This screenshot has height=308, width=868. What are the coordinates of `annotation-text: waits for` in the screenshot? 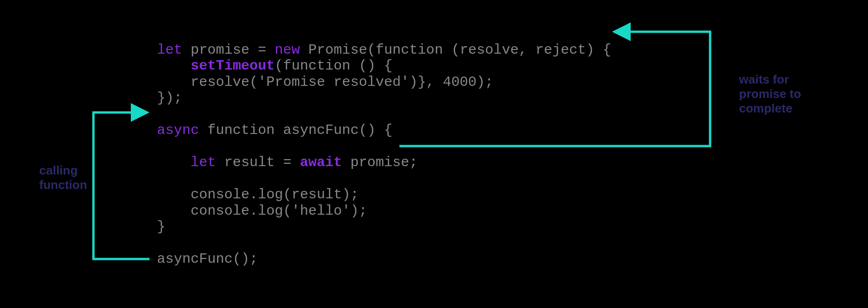 It's located at (770, 79).